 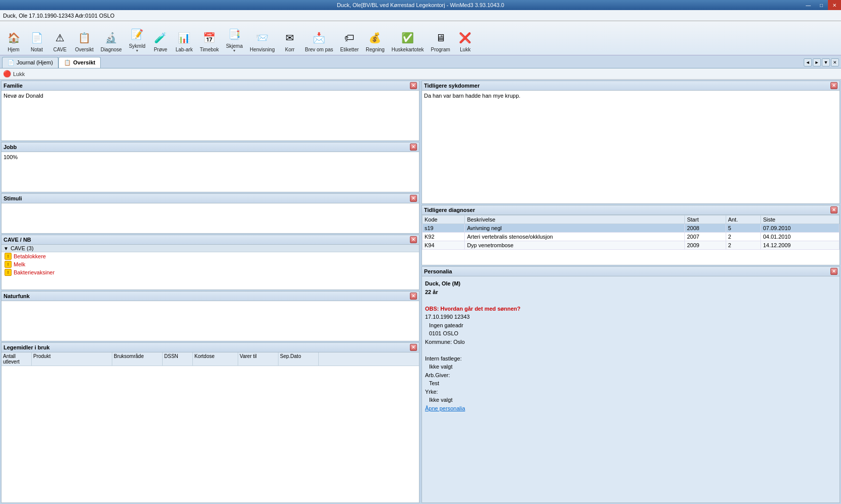 What do you see at coordinates (137, 40) in the screenshot?
I see `toolbar-item-sykmld: 📝Sykmld▼` at bounding box center [137, 40].